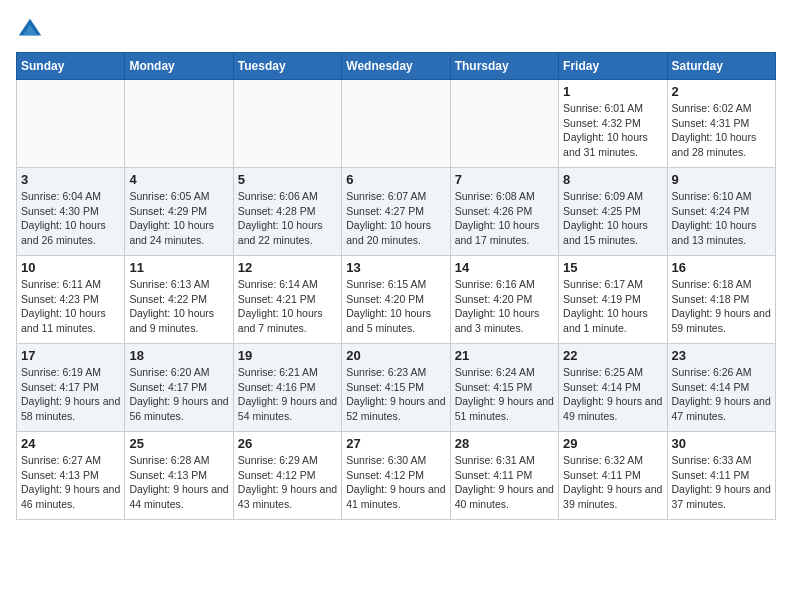 This screenshot has height=612, width=792. Describe the element at coordinates (722, 444) in the screenshot. I see `day-number: 30` at that location.